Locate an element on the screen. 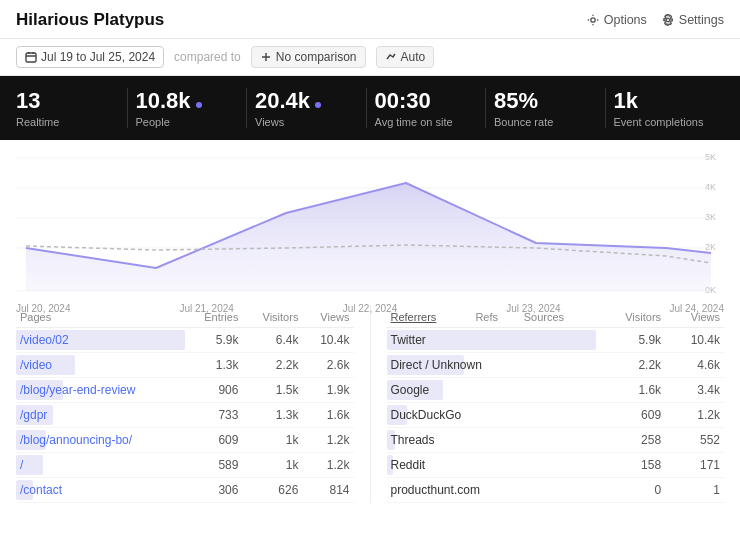 This screenshot has width=740, height=547. toolbar: Jul 19 to Jul 25, 2024 compared to No co… is located at coordinates (370, 58).